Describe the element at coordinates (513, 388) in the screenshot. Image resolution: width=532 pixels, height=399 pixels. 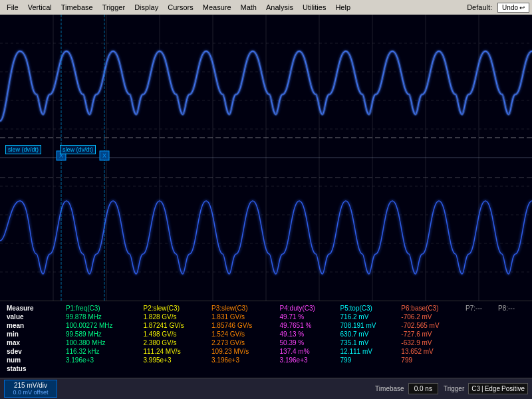
I see `trigger-polarity: Positive` at that location.